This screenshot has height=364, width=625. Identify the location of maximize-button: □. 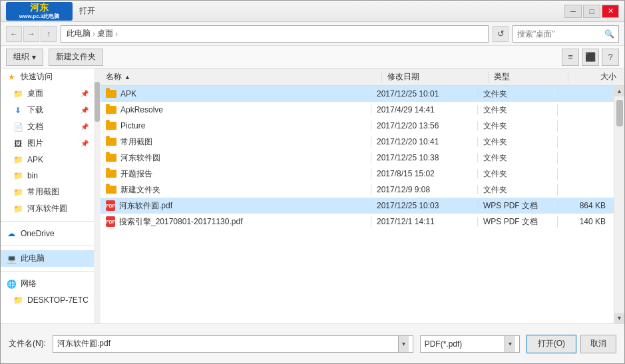
(592, 11).